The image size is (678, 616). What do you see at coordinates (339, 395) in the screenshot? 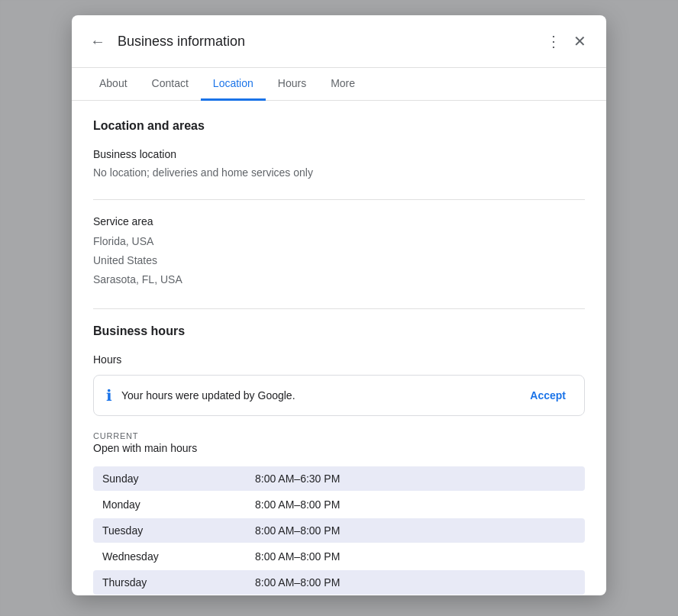
I see `hours-update-notice: ℹ Your hours were updated by Google. Acc…` at bounding box center [339, 395].